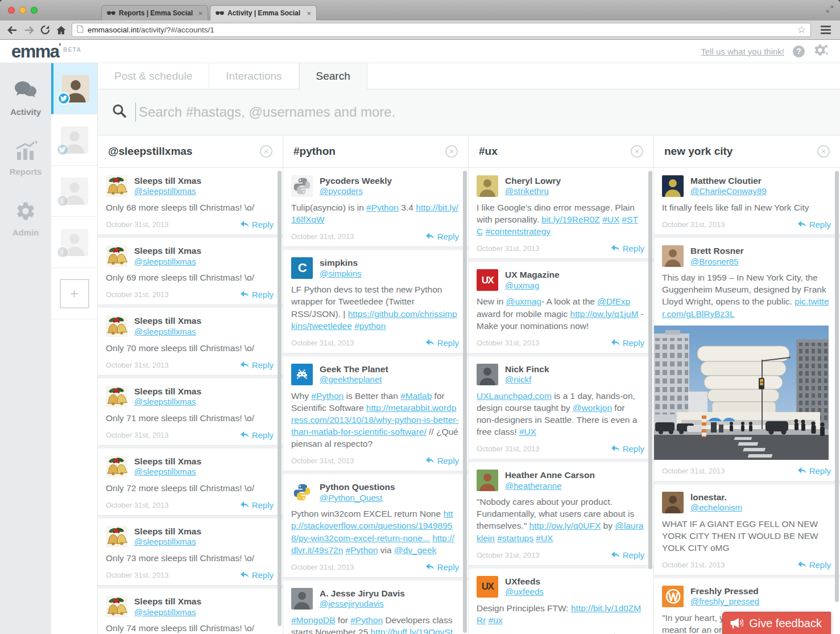 This screenshot has height=634, width=840. Describe the element at coordinates (34, 10) in the screenshot. I see `zoom-window-button` at that location.